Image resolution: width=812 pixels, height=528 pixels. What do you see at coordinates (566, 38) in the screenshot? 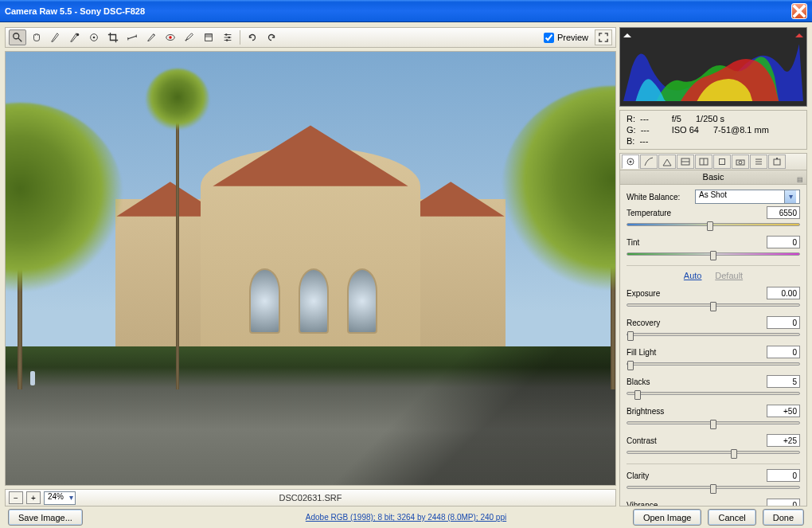
I see `preview-checkbox: Preview` at bounding box center [566, 38].